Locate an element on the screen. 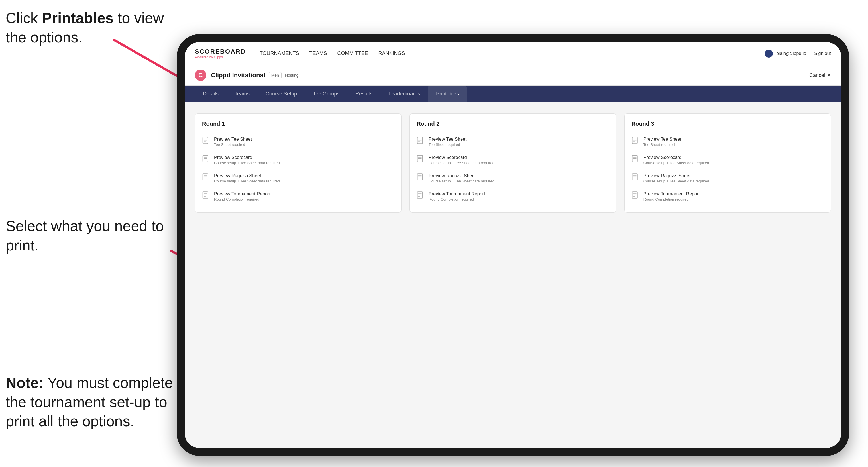 Image resolution: width=868 pixels, height=467 pixels. user-email: blair@clippd.io is located at coordinates (791, 54).